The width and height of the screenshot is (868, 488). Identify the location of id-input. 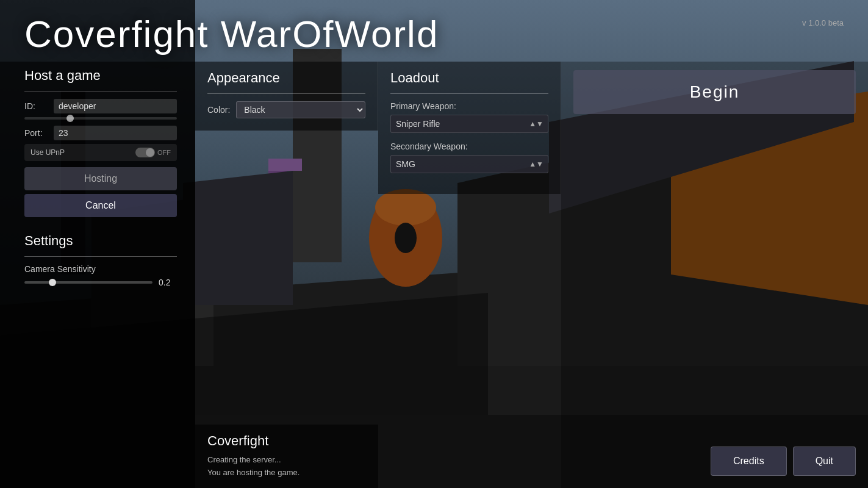
(115, 106).